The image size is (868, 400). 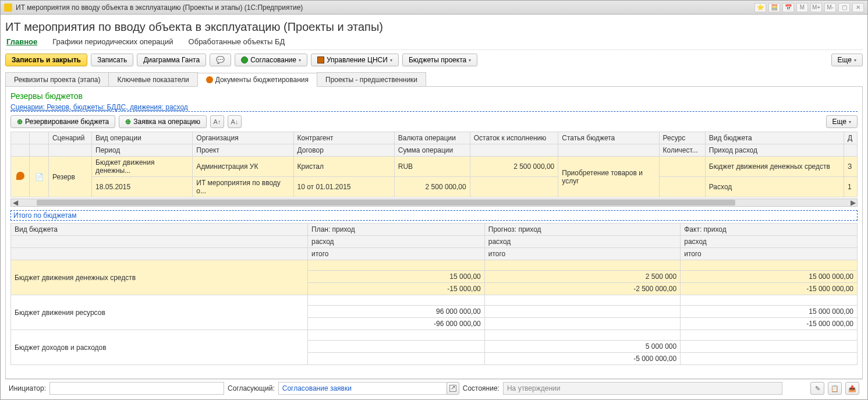 I want to click on summary-row: Бюджет доходов и расходов, so click(x=434, y=335).